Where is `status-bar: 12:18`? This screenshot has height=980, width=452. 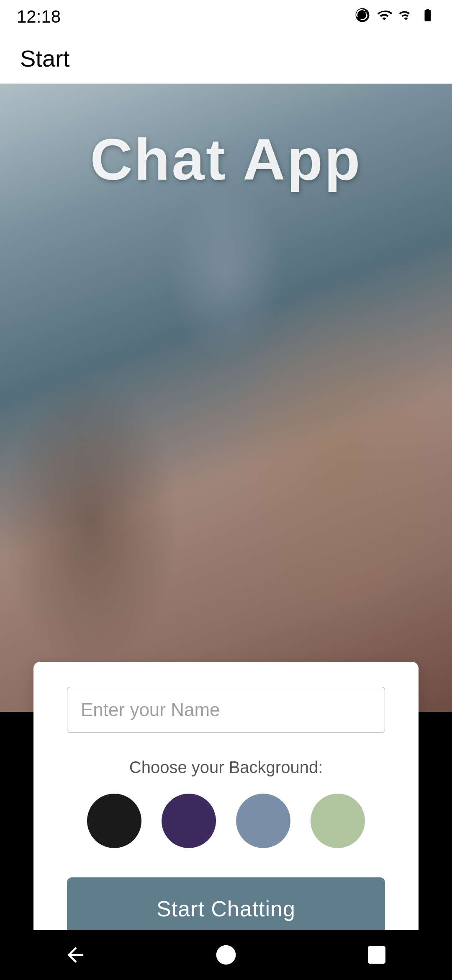 status-bar: 12:18 is located at coordinates (226, 17).